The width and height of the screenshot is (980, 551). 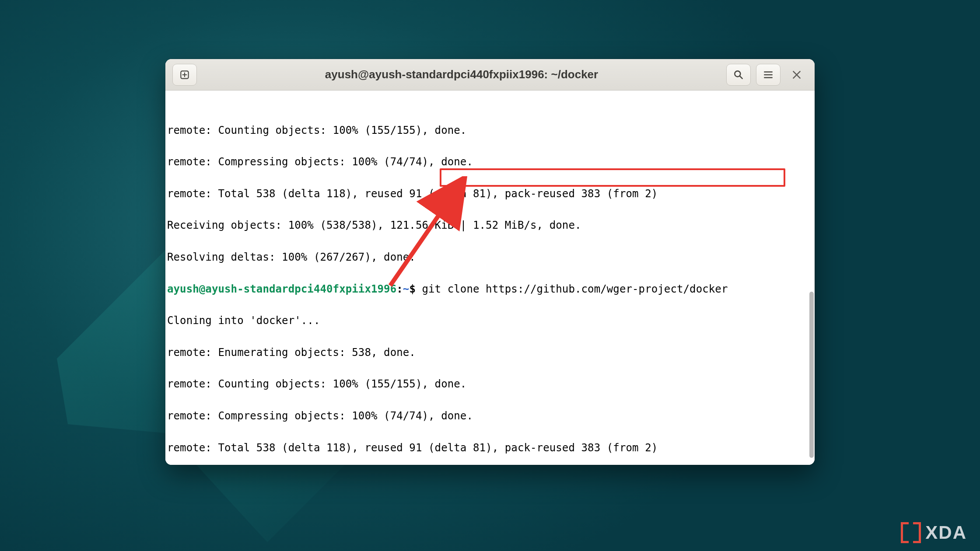 I want to click on window-title: ayush@ayush-standardpci440fxpiix1996: ~/…, so click(x=462, y=74).